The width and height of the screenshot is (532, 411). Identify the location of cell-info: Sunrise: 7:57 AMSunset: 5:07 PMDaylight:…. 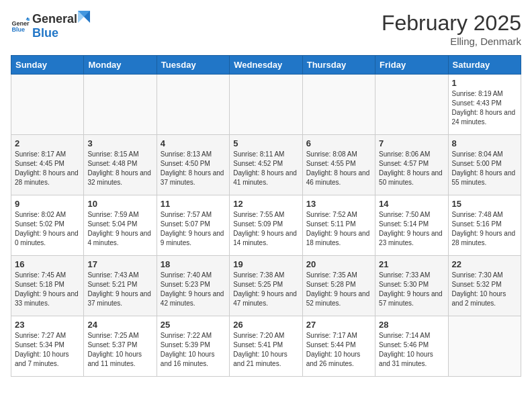
(193, 229).